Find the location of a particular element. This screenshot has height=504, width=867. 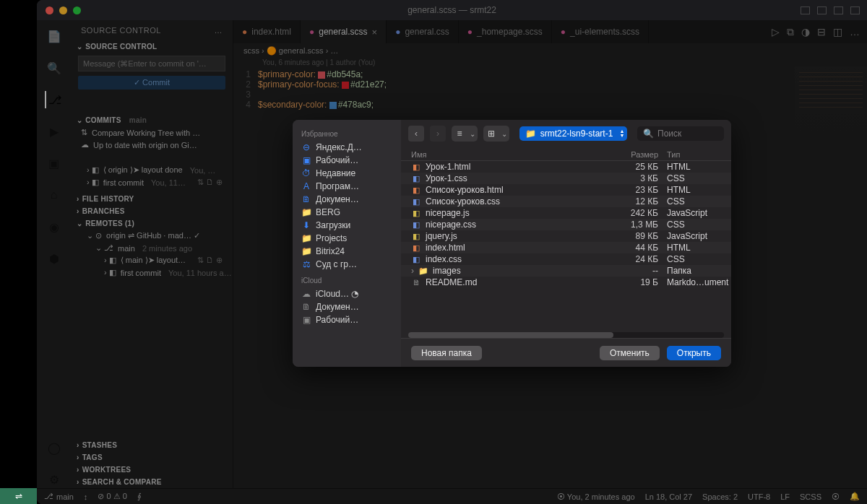

sidebar-item: ⊖Яндекс.Д… is located at coordinates (347, 147).